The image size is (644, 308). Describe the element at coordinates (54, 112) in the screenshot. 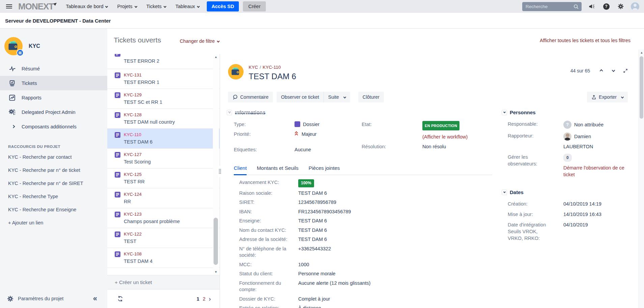

I see `sidebar-item-delegated-project-admin: Delegated Project Admin` at that location.